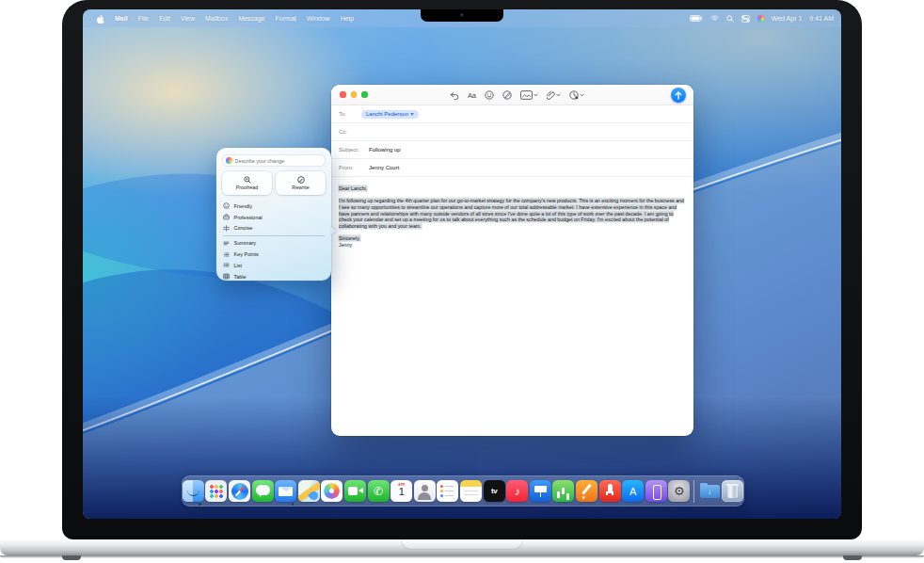 The height and width of the screenshot is (563, 924). I want to click on spotlight-search-icon, so click(730, 19).